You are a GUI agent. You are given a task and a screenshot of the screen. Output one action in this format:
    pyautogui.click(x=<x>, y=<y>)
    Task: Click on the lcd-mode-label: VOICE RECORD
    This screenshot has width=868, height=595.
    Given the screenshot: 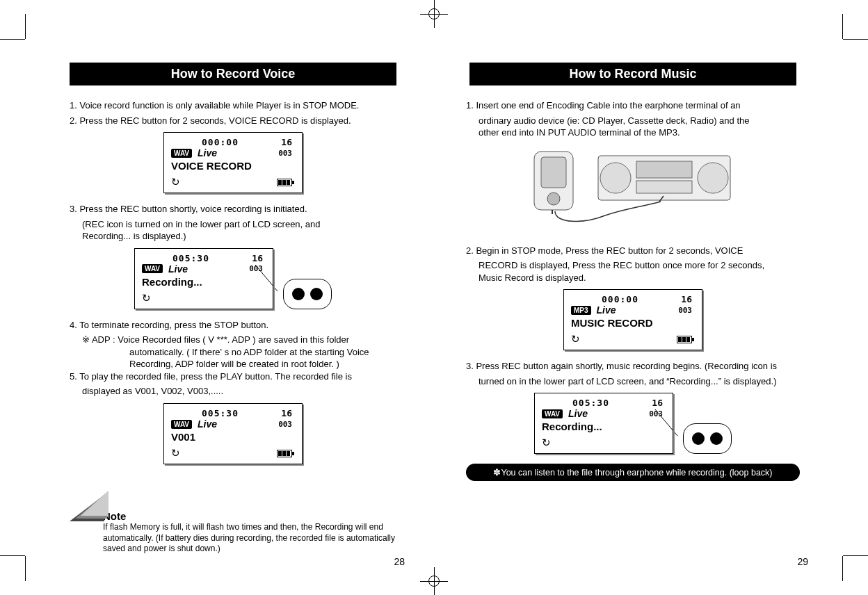 What is the action you would take?
    pyautogui.click(x=232, y=165)
    